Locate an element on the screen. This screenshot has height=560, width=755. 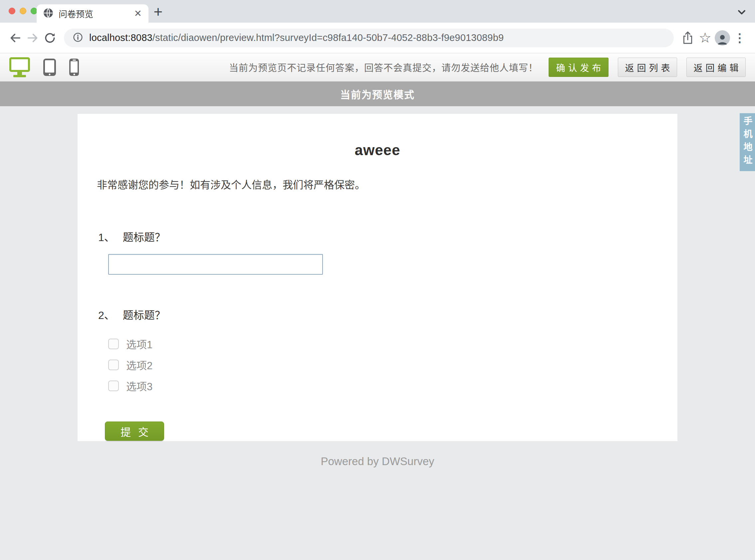
question-2-title: 题标题？ is located at coordinates (144, 315).